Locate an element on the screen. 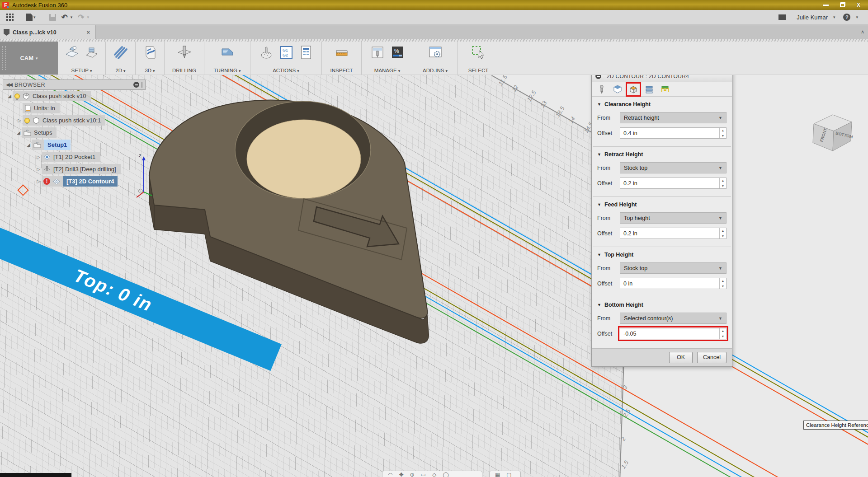  turning-icon is located at coordinates (227, 52).